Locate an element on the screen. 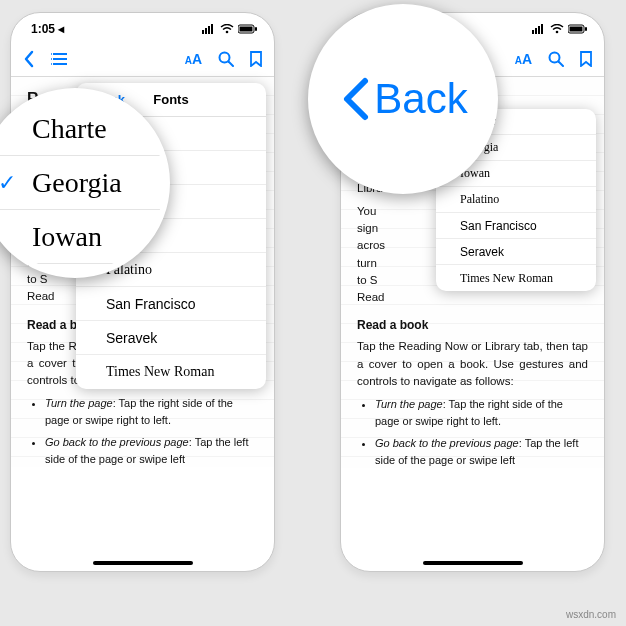 This screenshot has width=626, height=626. body-frag: acros is located at coordinates (371, 245).